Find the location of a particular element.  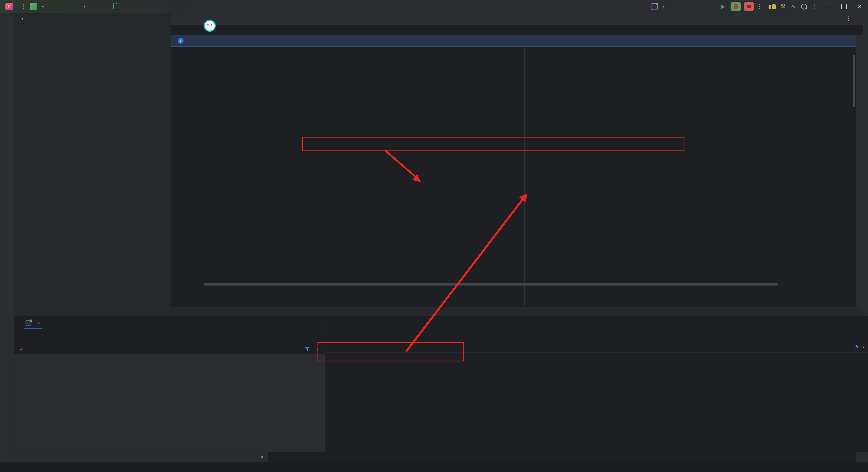

run-config-icon is located at coordinates (654, 7).